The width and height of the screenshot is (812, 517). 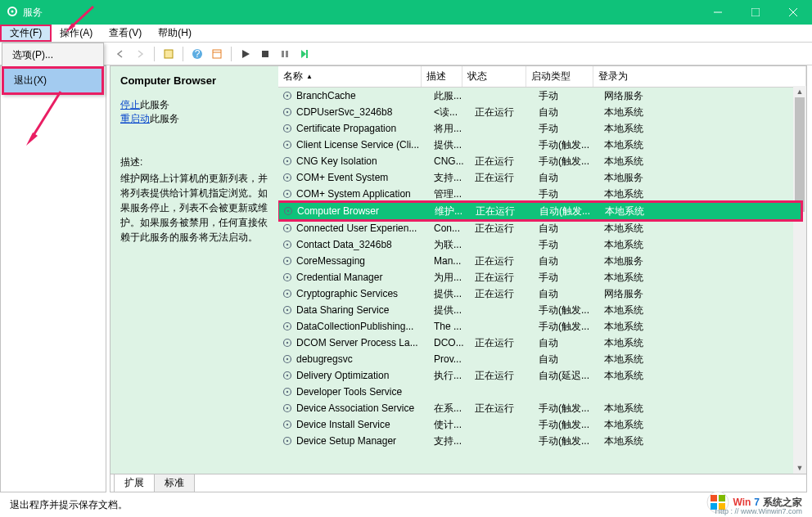 What do you see at coordinates (542, 326) in the screenshot?
I see `table-row: DataCollectionPublishing...The ...手动(触发.…` at bounding box center [542, 326].